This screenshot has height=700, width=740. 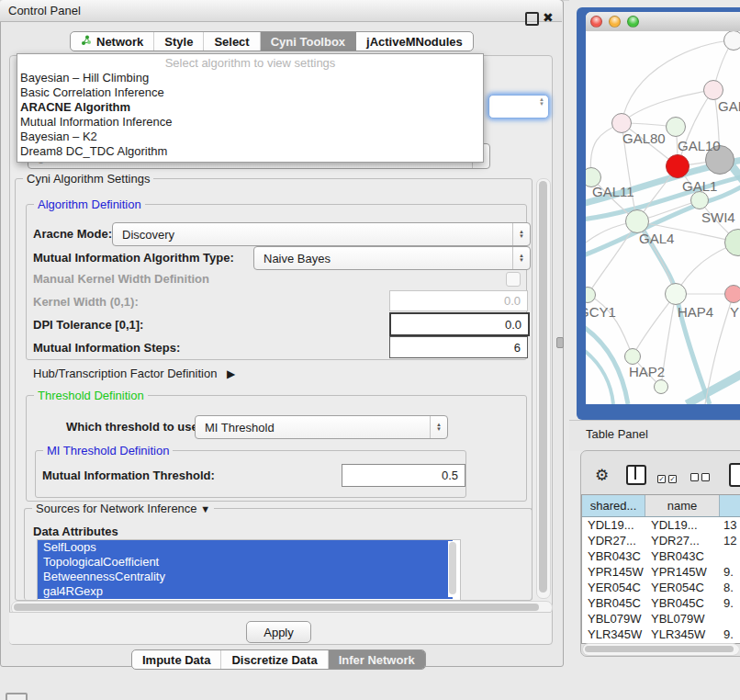 I want to click on float-window-icon, so click(x=533, y=18).